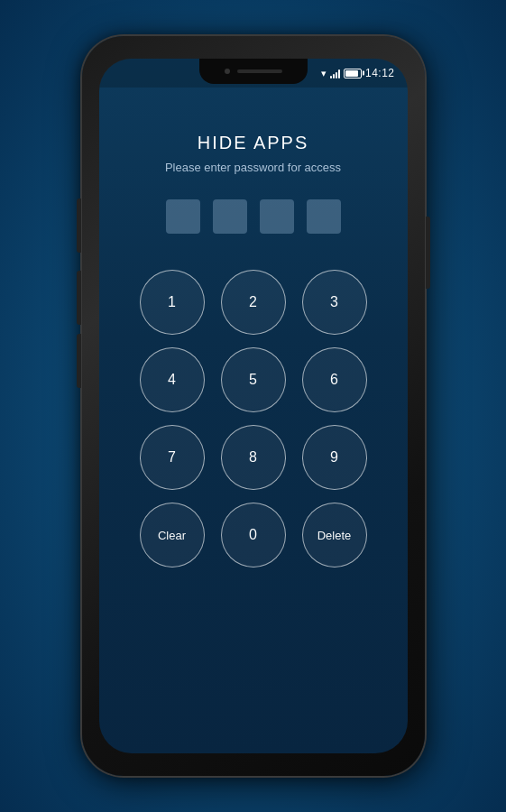 The height and width of the screenshot is (812, 506). What do you see at coordinates (335, 380) in the screenshot?
I see `key-6-button: 6` at bounding box center [335, 380].